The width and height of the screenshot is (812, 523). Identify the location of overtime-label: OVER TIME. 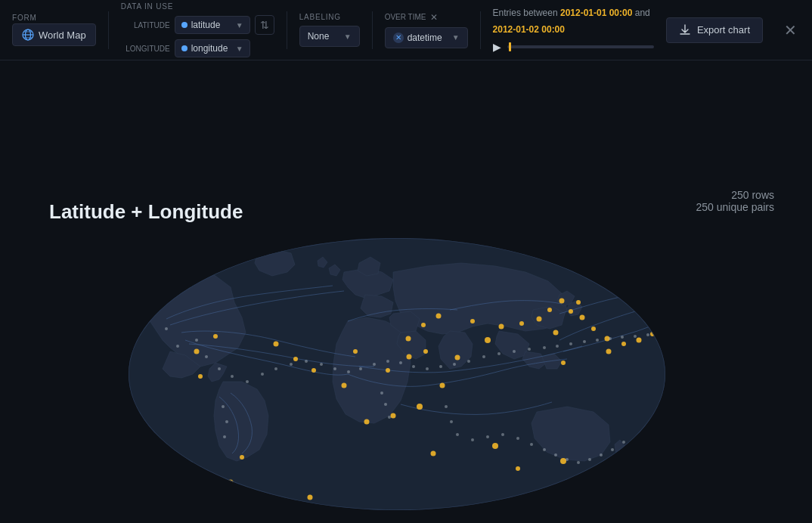
(405, 17).